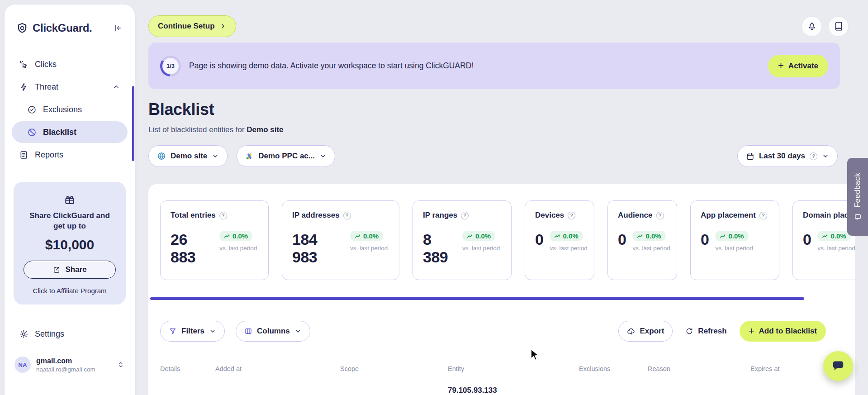 This screenshot has width=868, height=395. What do you see at coordinates (62, 28) in the screenshot?
I see `app-logo: ClickGuard.` at bounding box center [62, 28].